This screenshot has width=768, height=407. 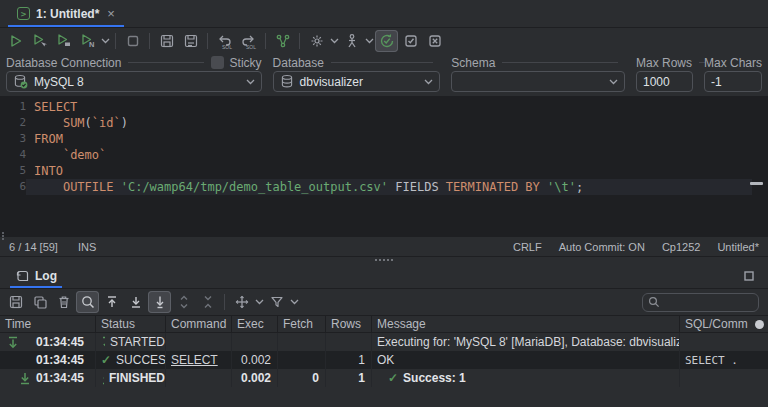 I want to click on max-rows-label: Max Rows, so click(x=664, y=63).